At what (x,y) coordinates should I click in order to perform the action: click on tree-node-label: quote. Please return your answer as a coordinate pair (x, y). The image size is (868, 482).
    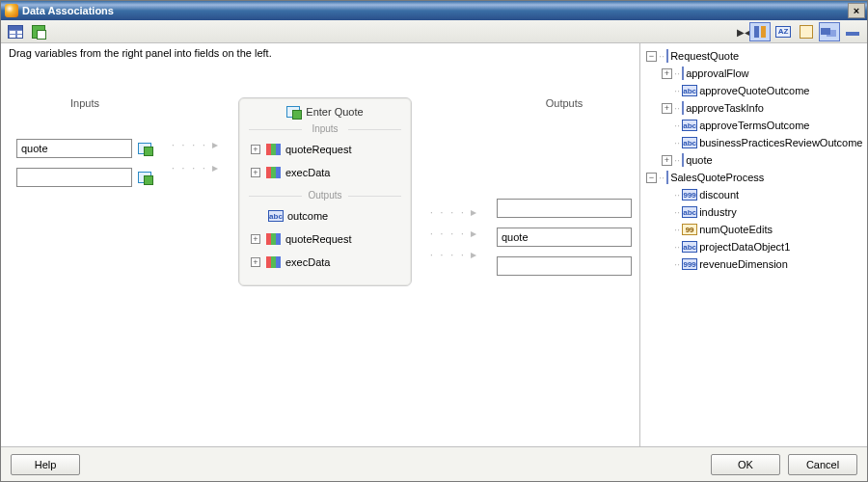
    Looking at the image, I should click on (699, 160).